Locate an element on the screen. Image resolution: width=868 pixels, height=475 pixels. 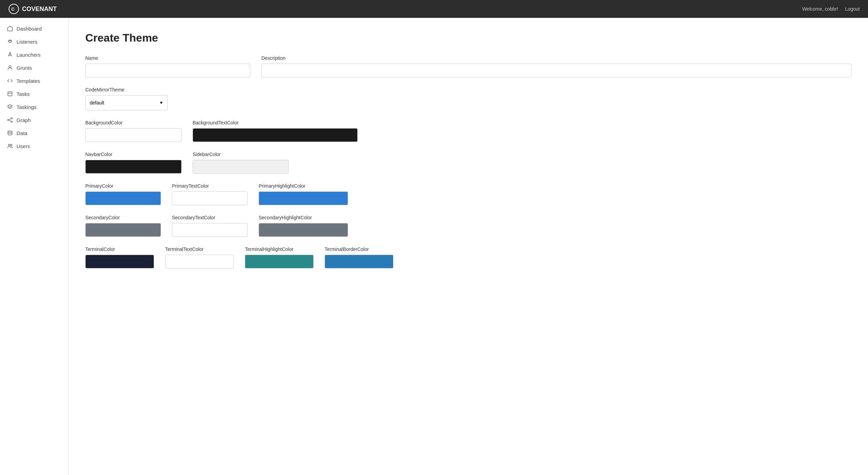
sidebar-label-tasks: Tasks is located at coordinates (23, 94).